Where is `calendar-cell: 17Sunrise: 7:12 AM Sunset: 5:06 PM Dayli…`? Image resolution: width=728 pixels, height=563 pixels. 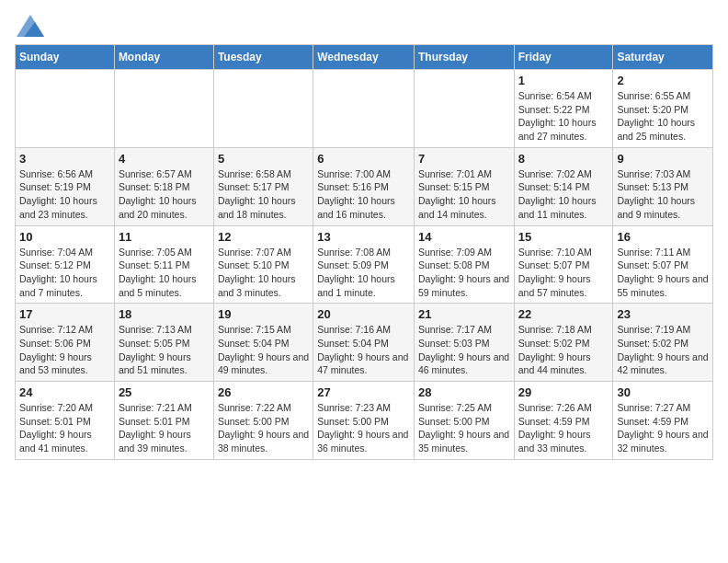
calendar-cell: 17Sunrise: 7:12 AM Sunset: 5:06 PM Dayli… is located at coordinates (65, 342).